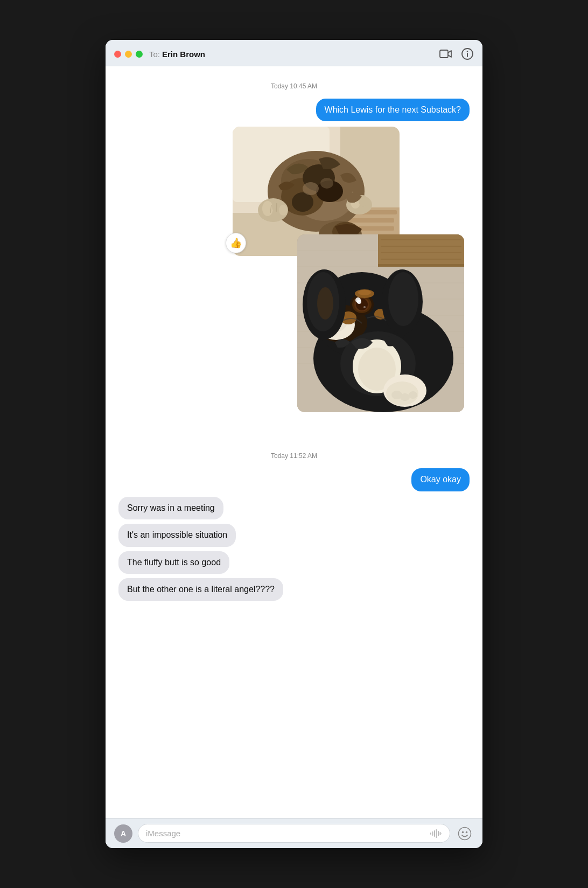  I want to click on timestamp-2: Today 11:52 AM, so click(294, 456).